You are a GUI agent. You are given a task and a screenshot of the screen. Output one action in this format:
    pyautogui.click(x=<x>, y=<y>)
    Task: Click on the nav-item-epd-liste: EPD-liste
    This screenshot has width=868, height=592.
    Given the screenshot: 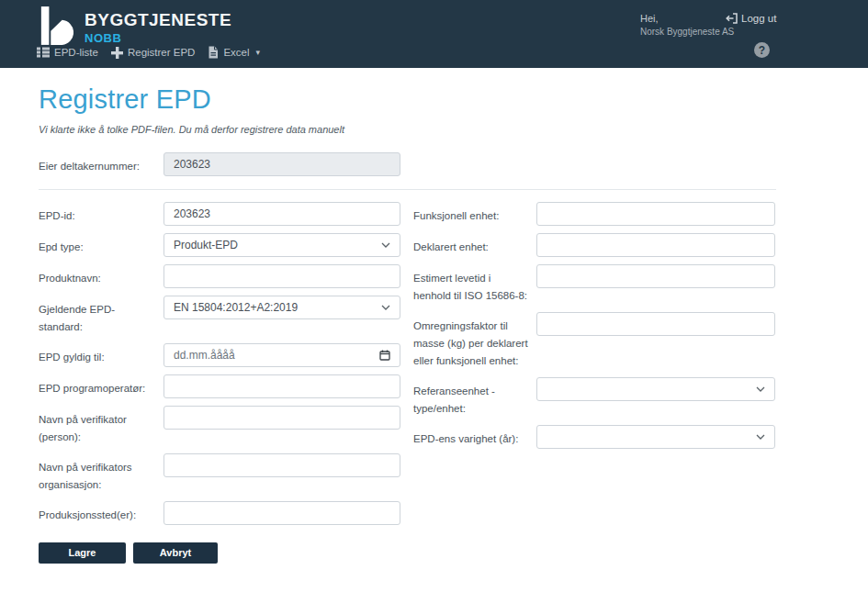 What is the action you would take?
    pyautogui.click(x=68, y=52)
    